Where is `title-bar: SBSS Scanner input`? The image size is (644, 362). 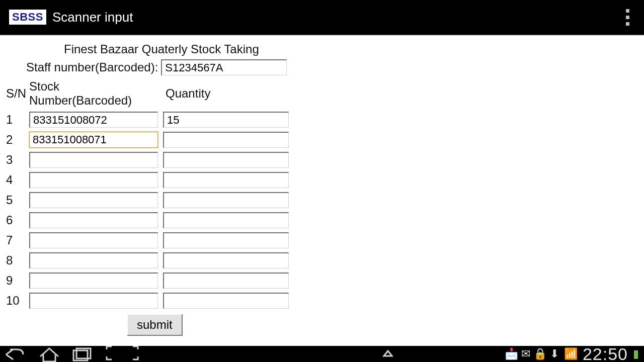 title-bar: SBSS Scanner input is located at coordinates (322, 18).